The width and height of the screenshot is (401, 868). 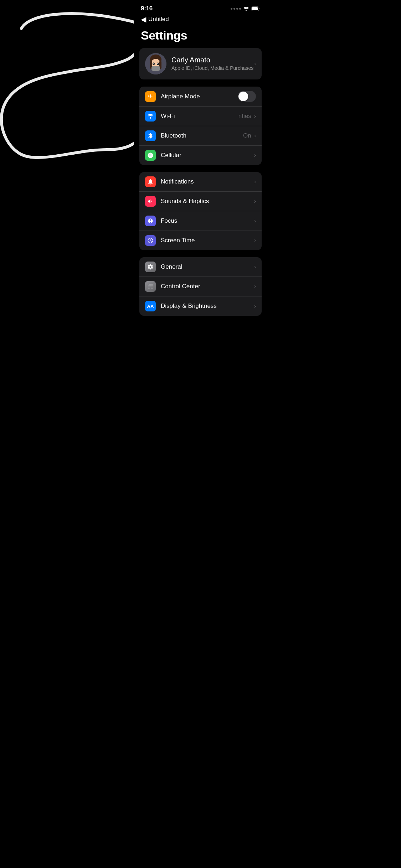 I want to click on airplane-toggle-switch, so click(x=247, y=96).